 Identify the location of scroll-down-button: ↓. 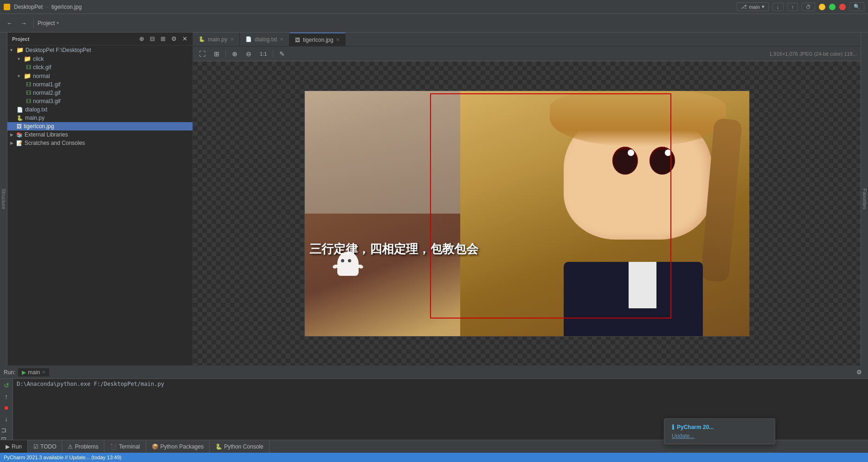
(6, 419).